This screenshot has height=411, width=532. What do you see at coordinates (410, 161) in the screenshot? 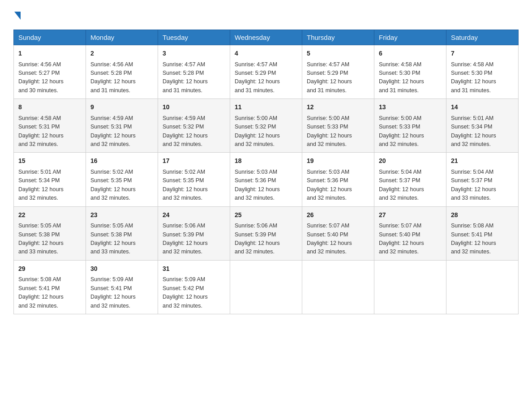
I see `day-number: 20` at bounding box center [410, 161].